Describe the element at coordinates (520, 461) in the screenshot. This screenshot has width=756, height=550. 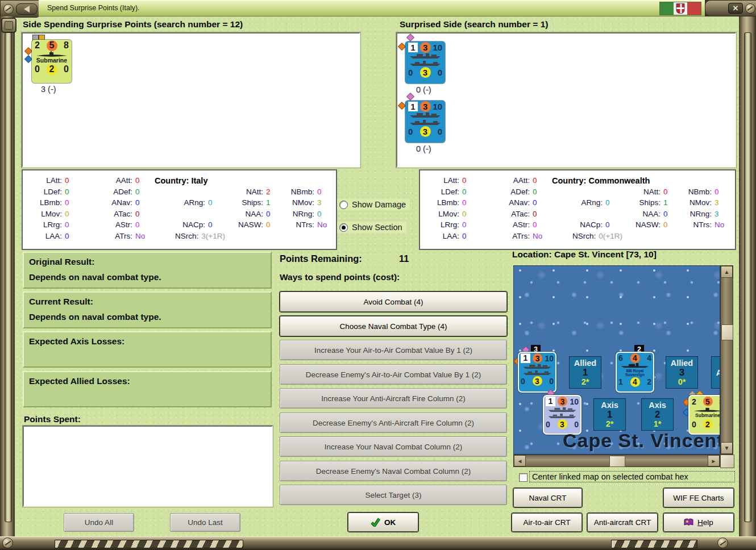
I see `scroll-left-button: ◄` at that location.